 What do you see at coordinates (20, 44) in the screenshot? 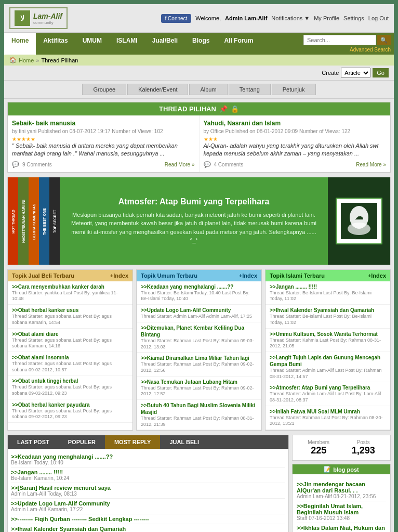
I see `nav-home: Home` at bounding box center [20, 44].